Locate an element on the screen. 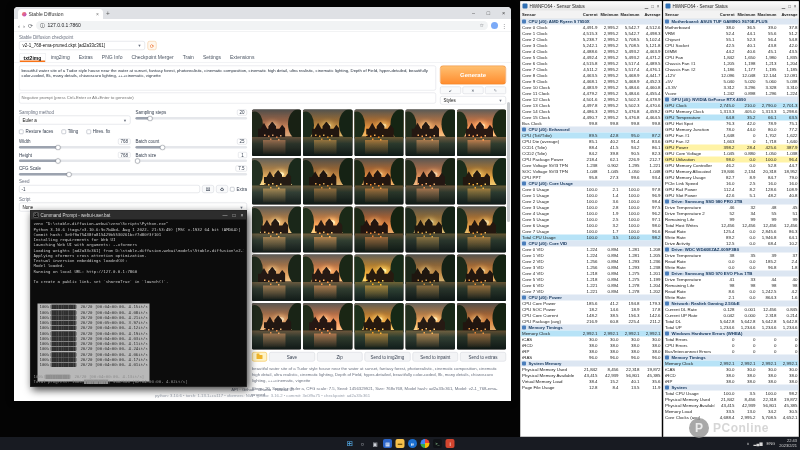 The height and width of the screenshot is (450, 800). width-slider: Width 768 is located at coordinates (75, 144).